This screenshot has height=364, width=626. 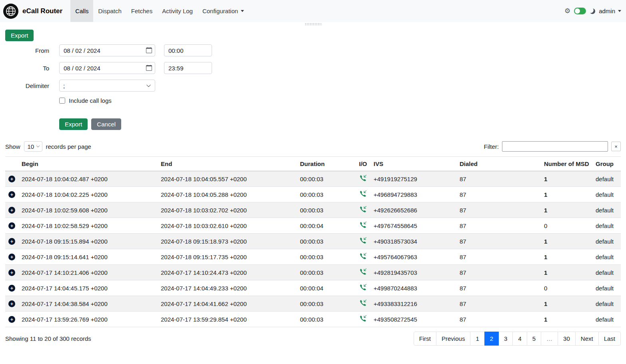 I want to click on cell-begin: 2024-07-17 14:10:21.406 +0200, so click(x=88, y=273).